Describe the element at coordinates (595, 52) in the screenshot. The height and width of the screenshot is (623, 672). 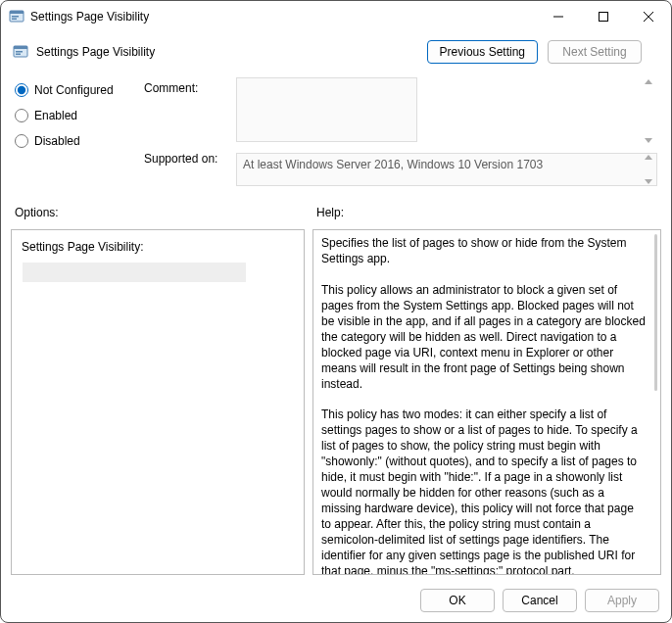
I see `next-setting-button: Next Setting` at that location.